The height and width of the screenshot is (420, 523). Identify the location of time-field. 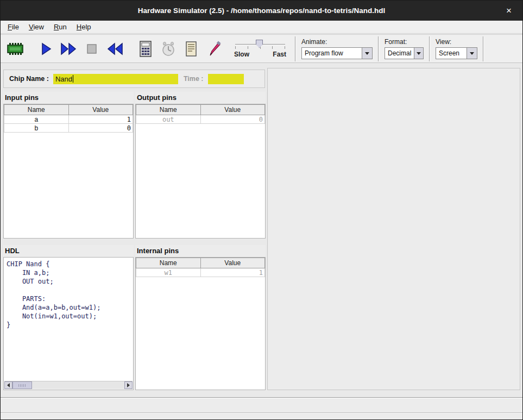
(226, 79).